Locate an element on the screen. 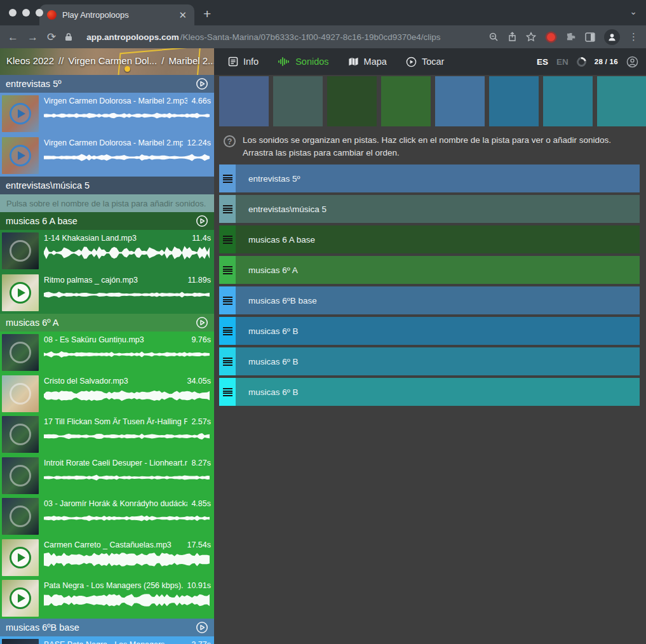 The image size is (646, 644). tab-sonidos: Sonidos is located at coordinates (303, 62).